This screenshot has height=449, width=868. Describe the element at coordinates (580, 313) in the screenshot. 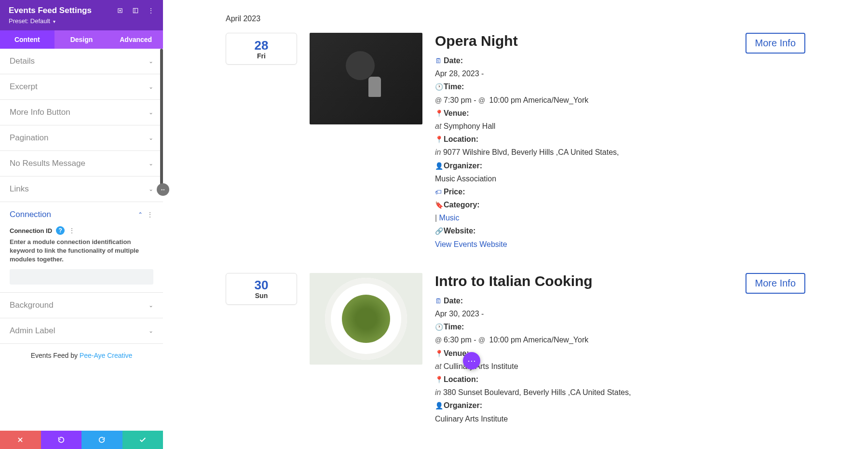

I see `date-value: Apr 30, 2023 -` at that location.